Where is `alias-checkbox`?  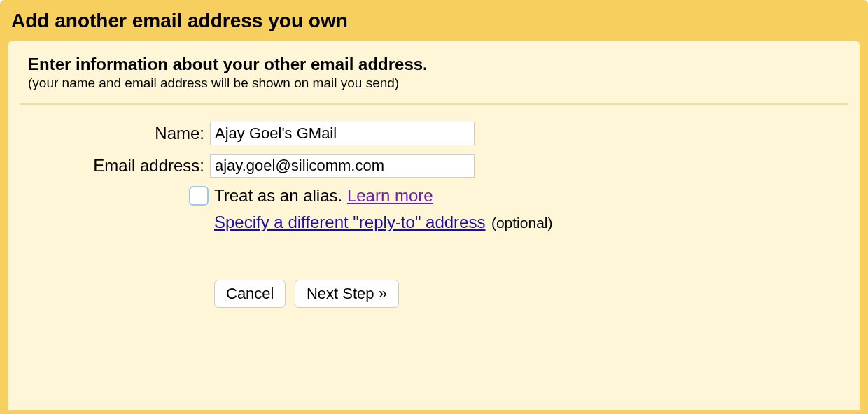 alias-checkbox is located at coordinates (199, 196).